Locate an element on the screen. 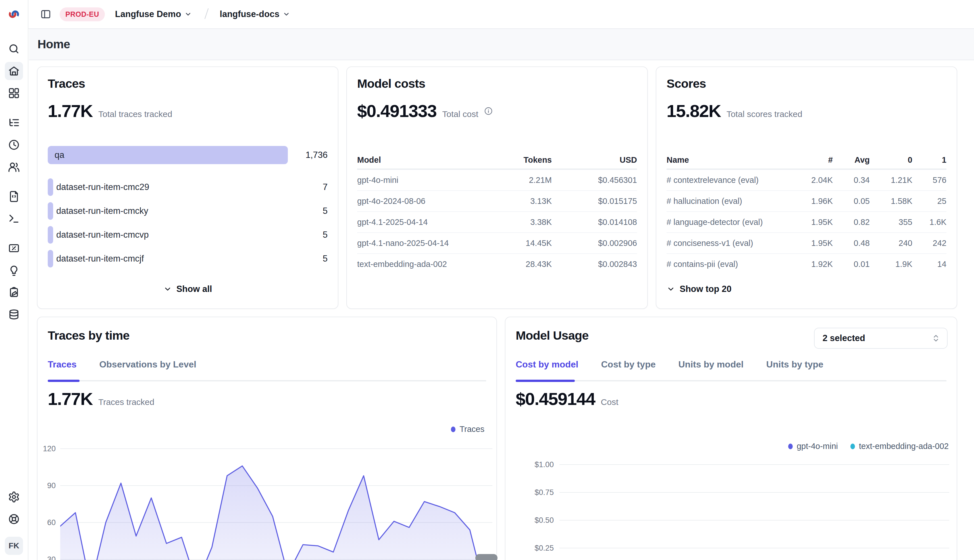 This screenshot has height=560, width=974. avatar: FK is located at coordinates (14, 546).